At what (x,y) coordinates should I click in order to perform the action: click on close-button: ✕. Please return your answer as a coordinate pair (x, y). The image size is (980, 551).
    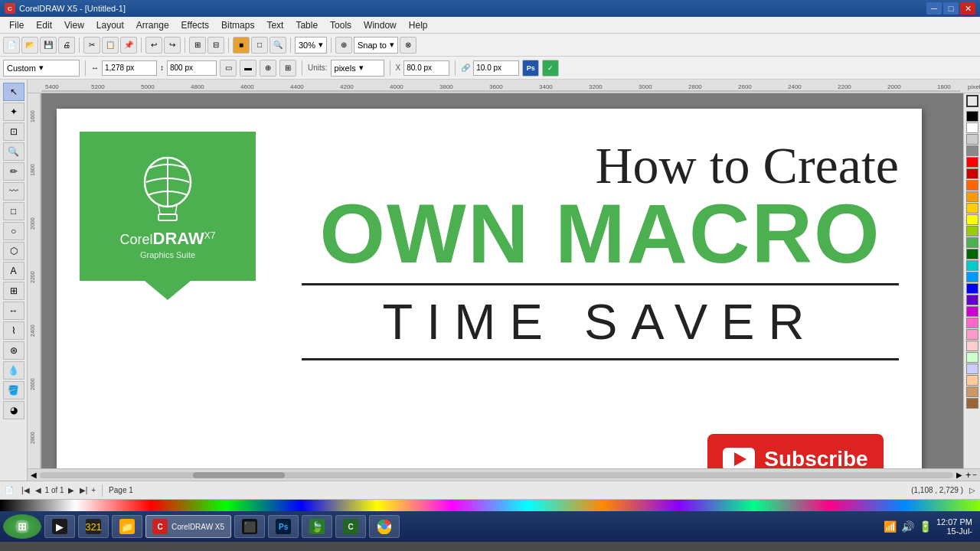
    Looking at the image, I should click on (968, 8).